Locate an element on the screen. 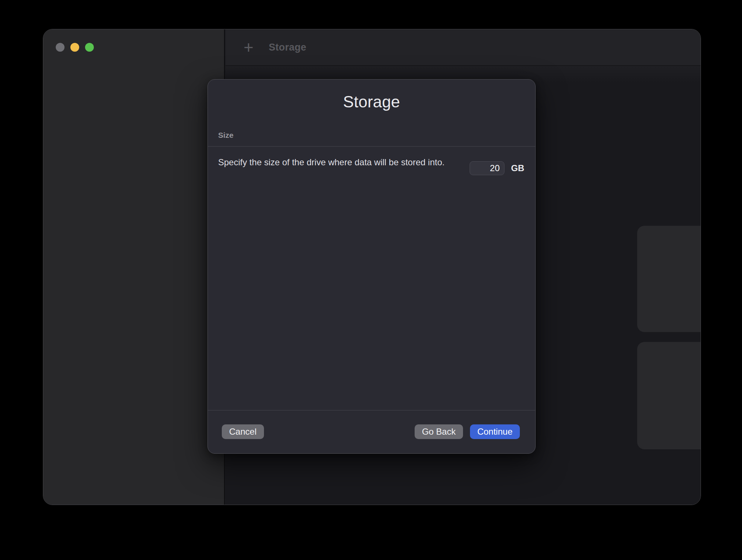 The image size is (742, 560). toolbar: + Storage is located at coordinates (463, 48).